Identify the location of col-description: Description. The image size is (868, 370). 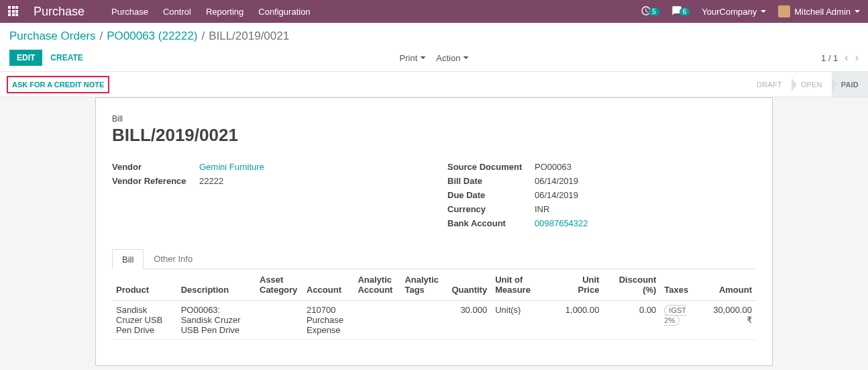
(216, 285).